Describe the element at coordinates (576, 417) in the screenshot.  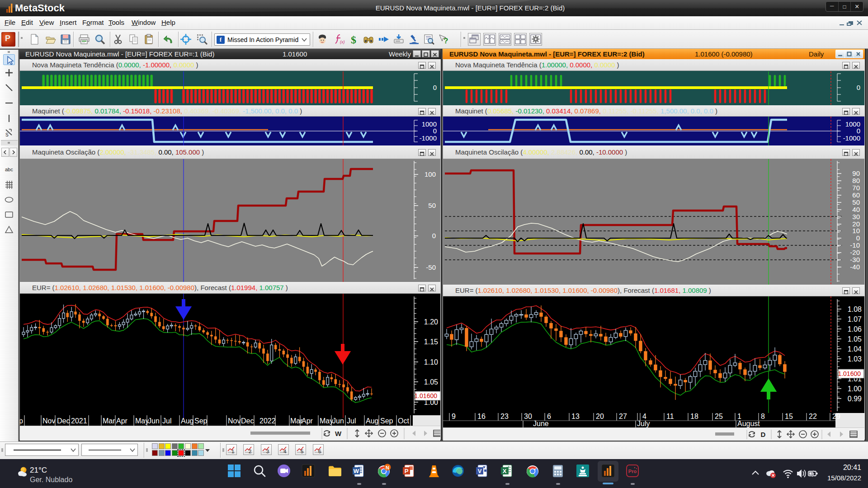
I see `svg-text: 13` at that location.